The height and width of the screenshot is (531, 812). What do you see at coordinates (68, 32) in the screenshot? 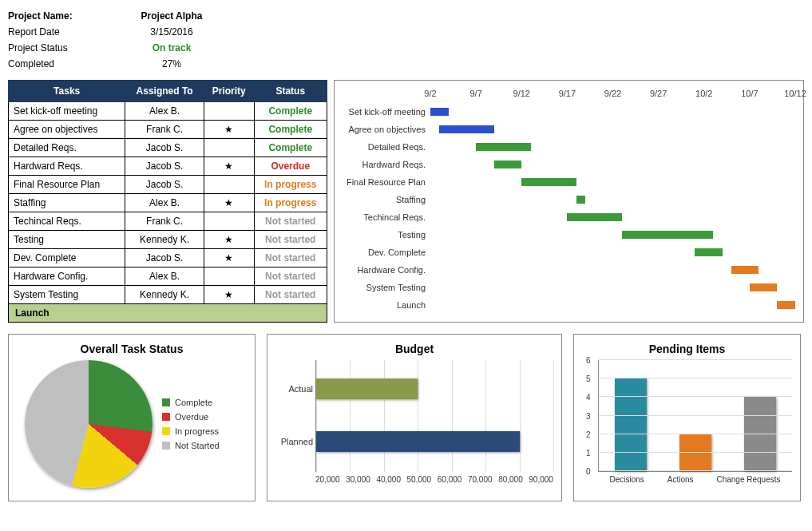
I see `report-date-label: Report Date` at bounding box center [68, 32].